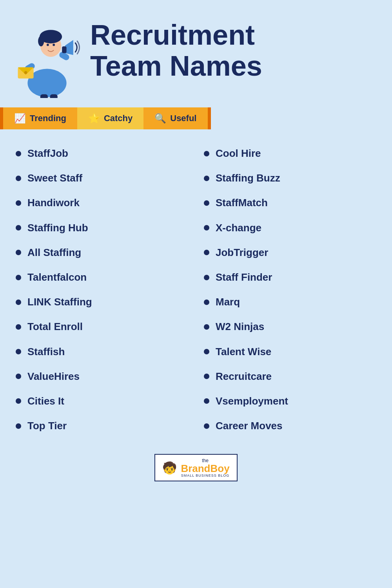 The width and height of the screenshot is (392, 588). What do you see at coordinates (46, 401) in the screenshot?
I see `list-item-text: Cities It` at bounding box center [46, 401].